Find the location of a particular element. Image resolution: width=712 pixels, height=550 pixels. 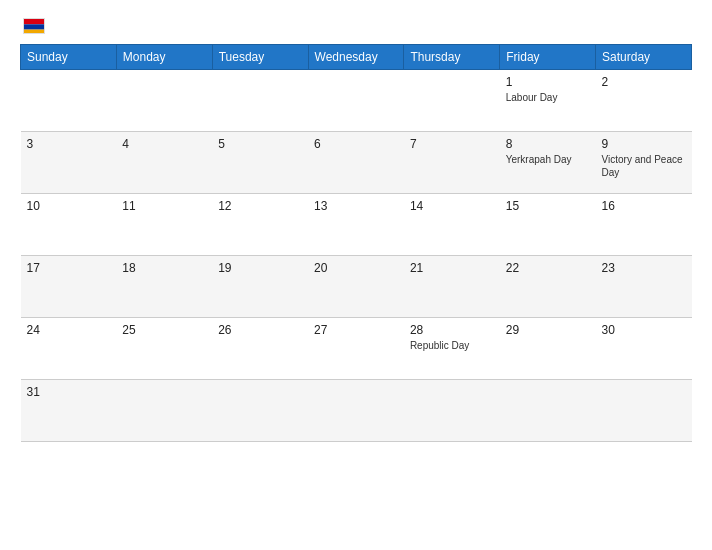

calendar-cell: 12 is located at coordinates (260, 225).